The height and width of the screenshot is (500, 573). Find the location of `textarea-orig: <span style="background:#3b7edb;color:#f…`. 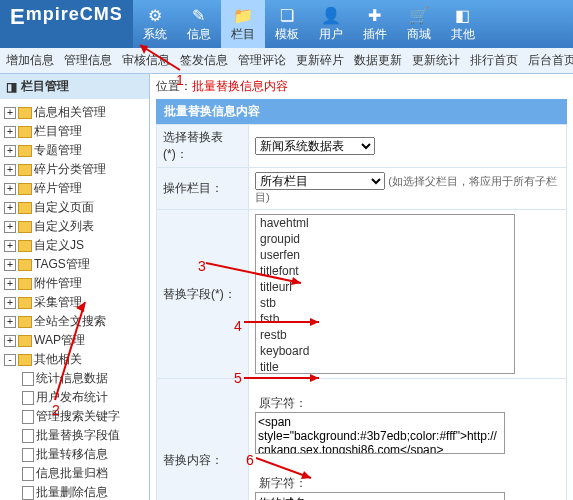

textarea-orig: <span style="background:#3b7edb;color:#f… is located at coordinates (380, 433).